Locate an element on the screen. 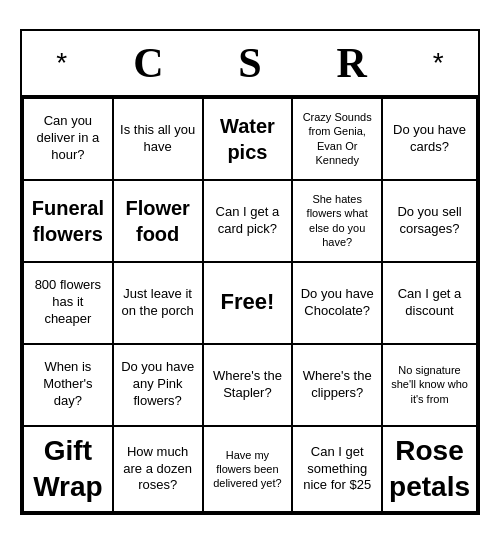 Image resolution: width=500 pixels, height=544 pixels. bingo-cell-12: Free! is located at coordinates (249, 304).